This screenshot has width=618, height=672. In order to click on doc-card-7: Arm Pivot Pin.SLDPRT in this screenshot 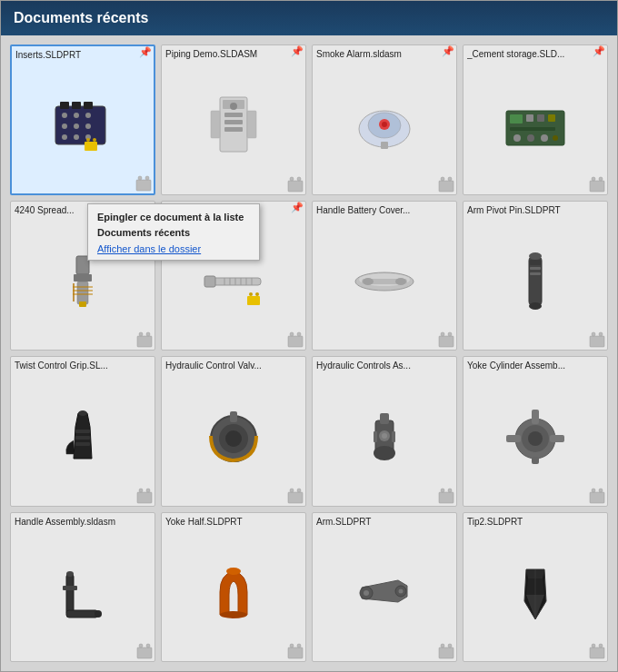, I will do `click(535, 276)`.